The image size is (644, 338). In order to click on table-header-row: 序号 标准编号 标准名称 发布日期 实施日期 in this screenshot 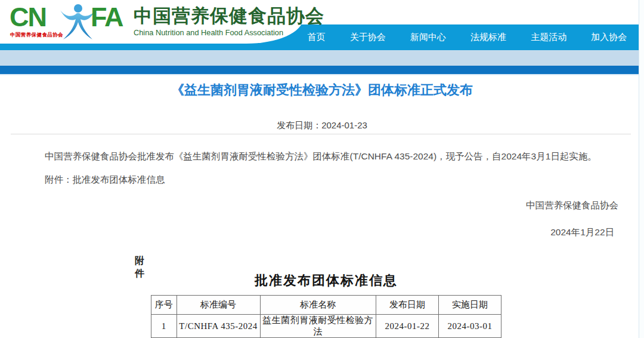, I will do `click(327, 305)`.